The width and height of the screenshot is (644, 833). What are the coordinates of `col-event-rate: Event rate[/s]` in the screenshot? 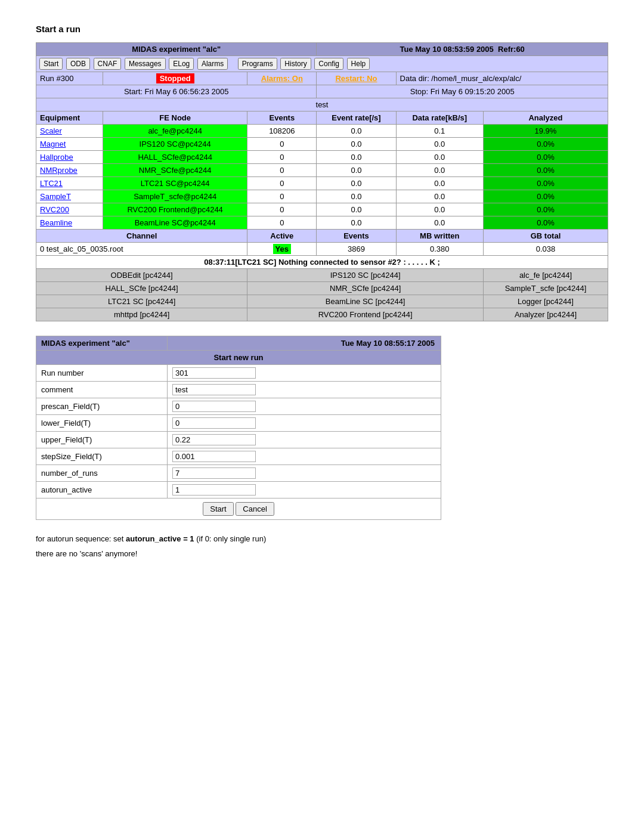 It's located at (357, 118).